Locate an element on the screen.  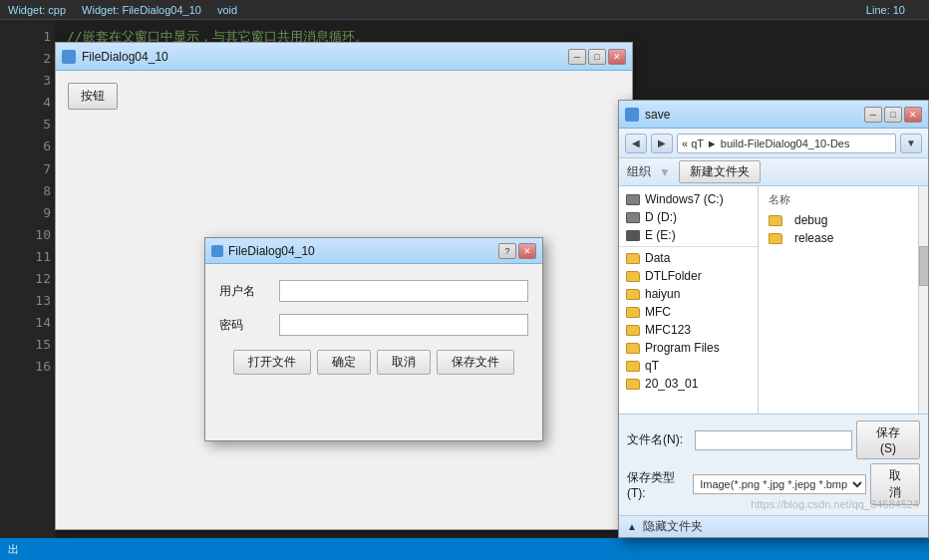
tree-label-e: E (E:) is located at coordinates (660, 235).